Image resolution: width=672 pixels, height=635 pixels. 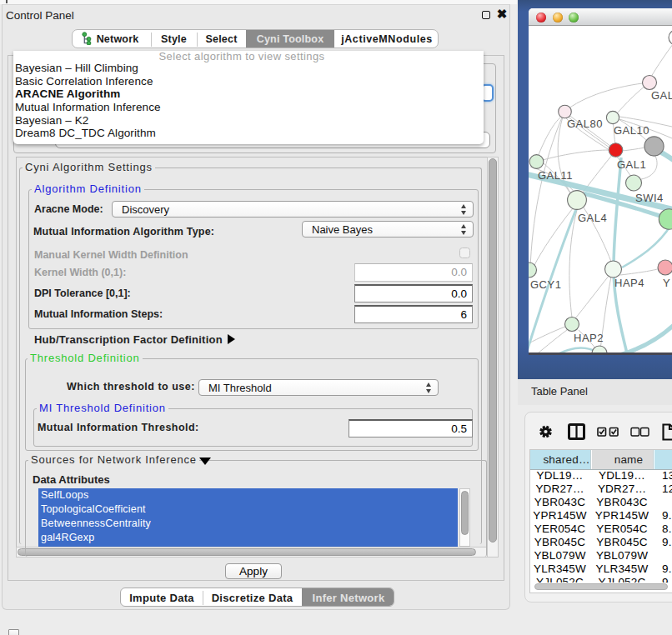 I want to click on svg-text: GAL80, so click(x=585, y=123).